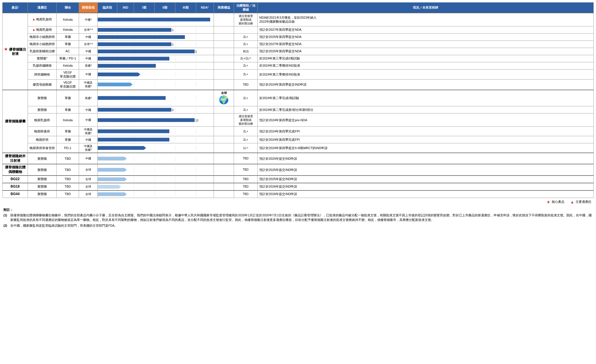 This screenshot has height=364, width=596. What do you see at coordinates (298, 179) in the screenshot?
I see `table-row: BG22實體瘤TBD全球TBD預計於2025年提交IND申請` at bounding box center [298, 179].